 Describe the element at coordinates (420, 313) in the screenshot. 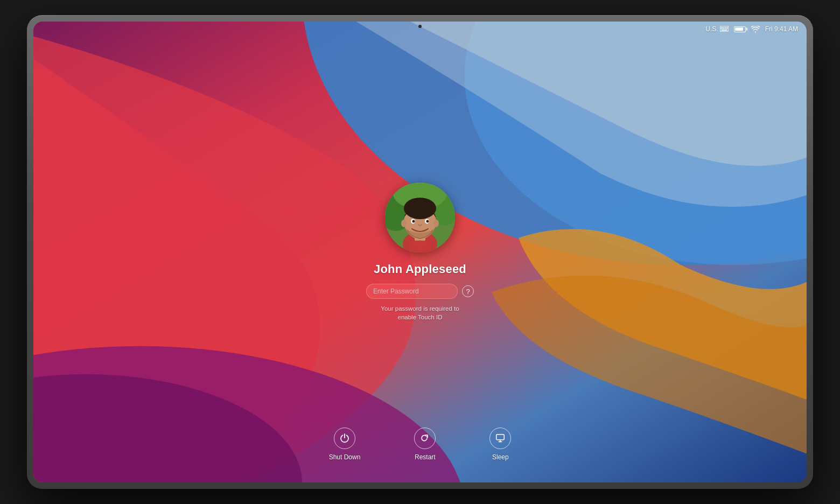

I see `password-hint: Your password is required to enable Touc…` at that location.